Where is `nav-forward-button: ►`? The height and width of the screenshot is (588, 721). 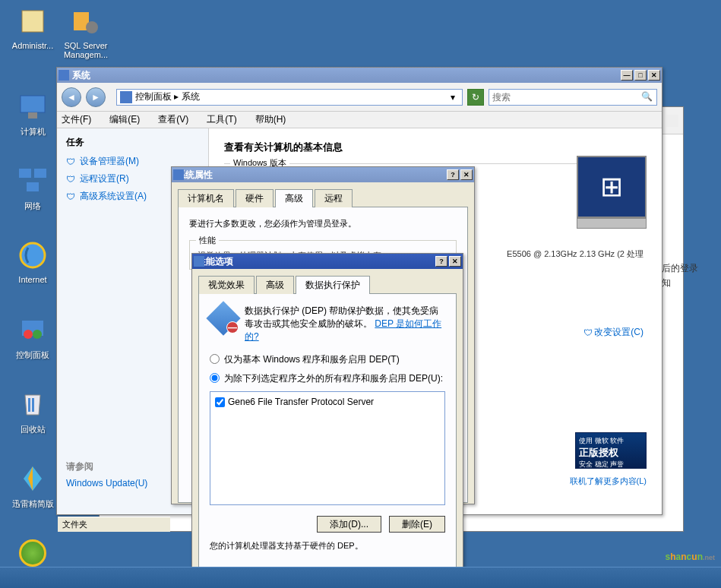 nav-forward-button: ► is located at coordinates (96, 97).